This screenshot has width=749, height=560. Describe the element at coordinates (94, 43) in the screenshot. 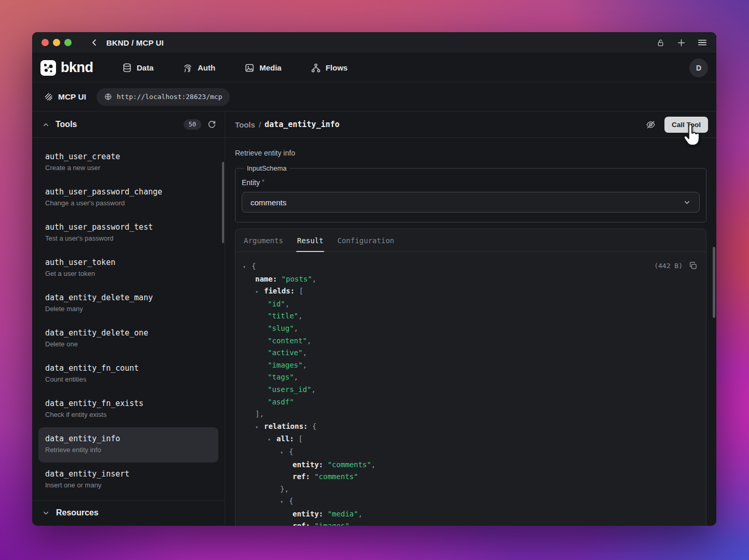

I see `back-button` at that location.